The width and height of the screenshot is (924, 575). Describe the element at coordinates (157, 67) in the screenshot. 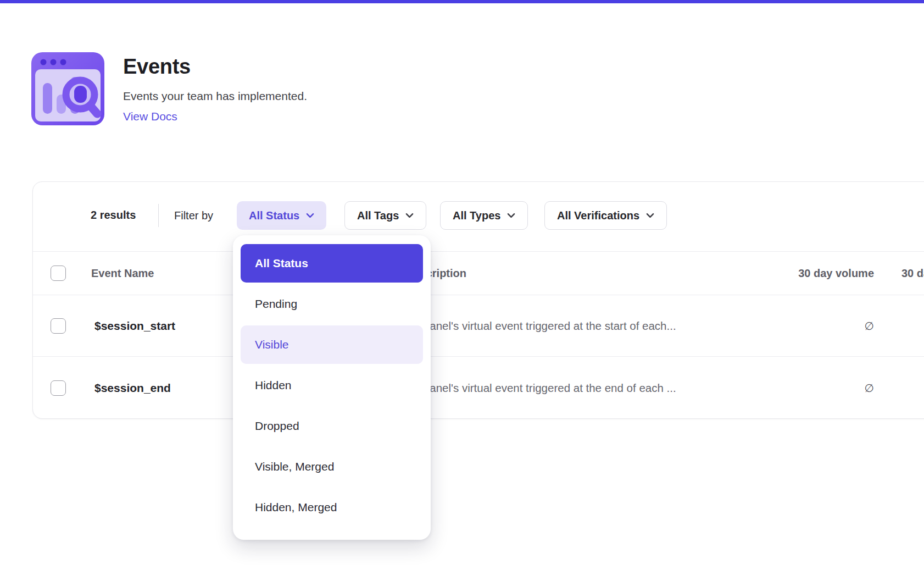

I see `page-title: Events` at that location.